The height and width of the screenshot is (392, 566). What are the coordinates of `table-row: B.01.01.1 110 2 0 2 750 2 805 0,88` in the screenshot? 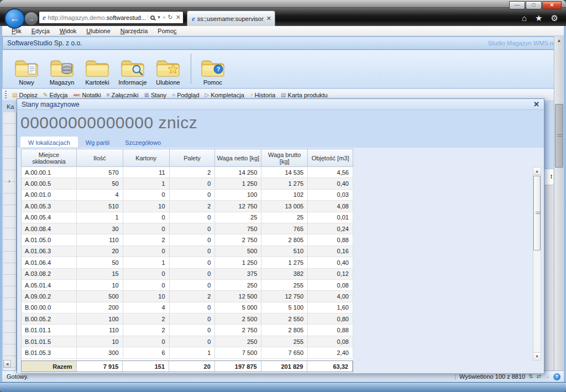 It's located at (187, 330).